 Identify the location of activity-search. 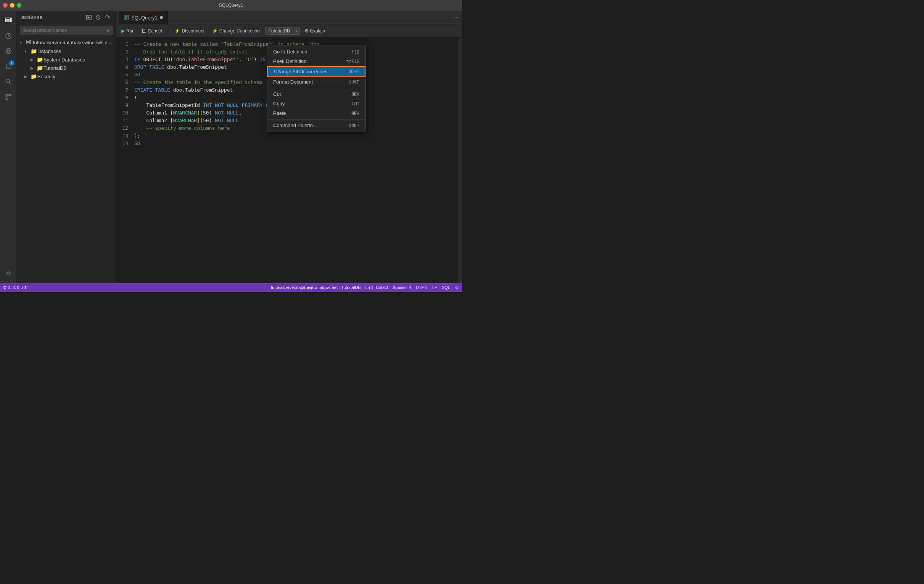
(8, 82).